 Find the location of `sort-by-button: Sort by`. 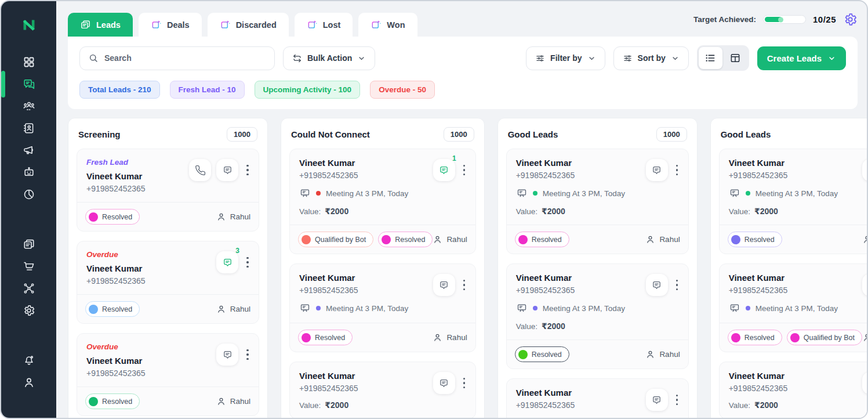

sort-by-button: Sort by is located at coordinates (651, 58).